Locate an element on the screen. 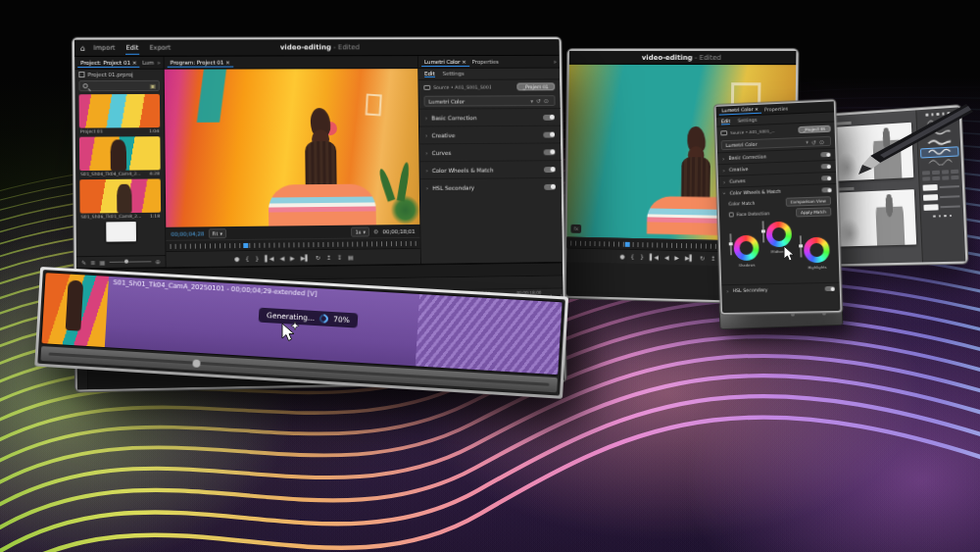  freeform-area is located at coordinates (122, 233).